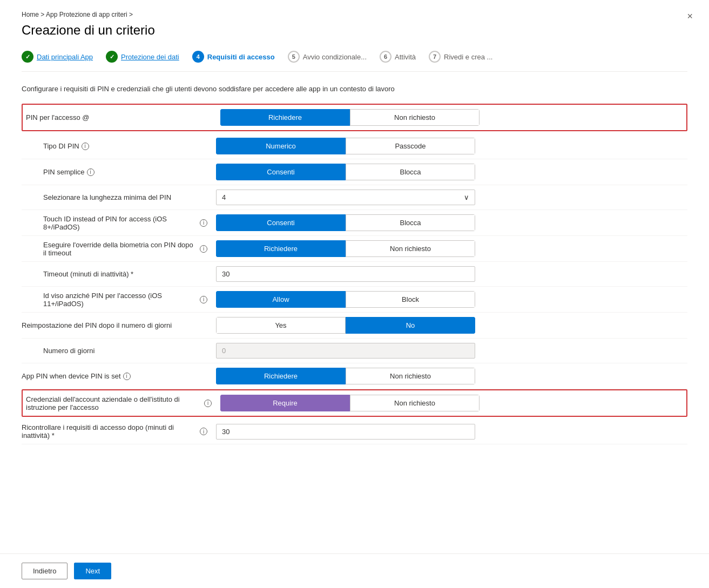 The width and height of the screenshot is (709, 588). I want to click on label-pin-accesso: PIN per l'accesso @, so click(123, 118).